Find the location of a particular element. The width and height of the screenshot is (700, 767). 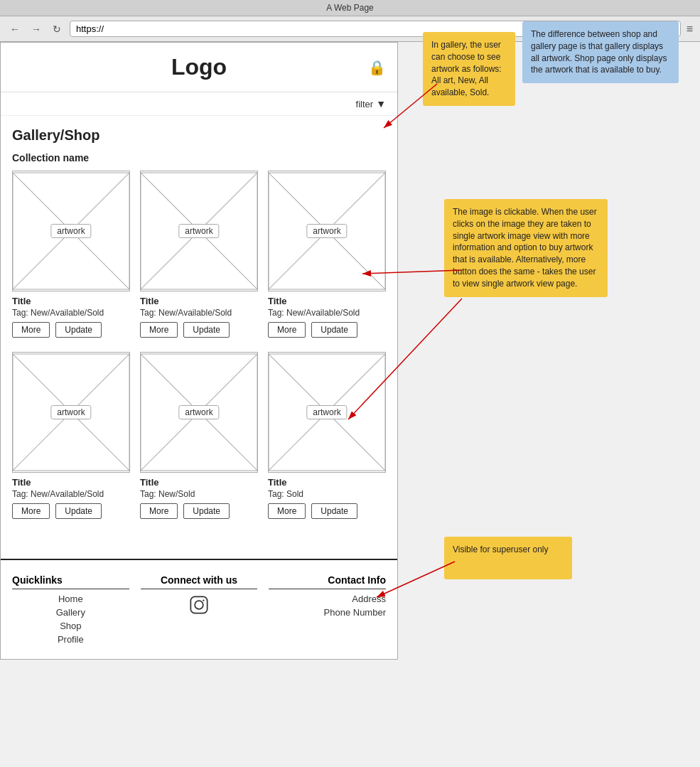

footer-connect: Connect with us is located at coordinates (199, 610).